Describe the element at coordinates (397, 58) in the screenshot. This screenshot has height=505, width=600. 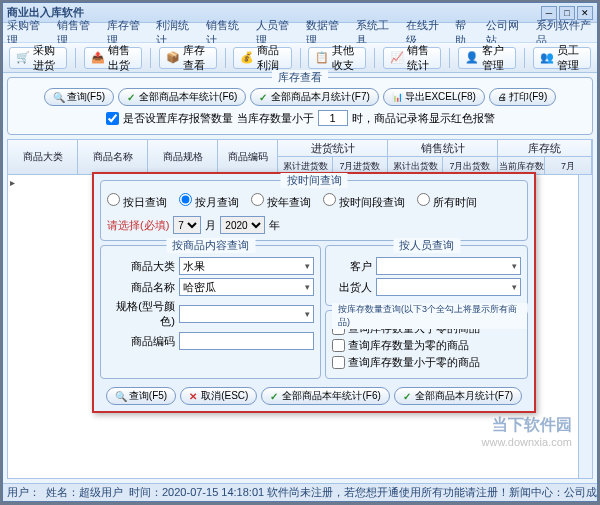
I see `chart-icon: 📈` at that location.